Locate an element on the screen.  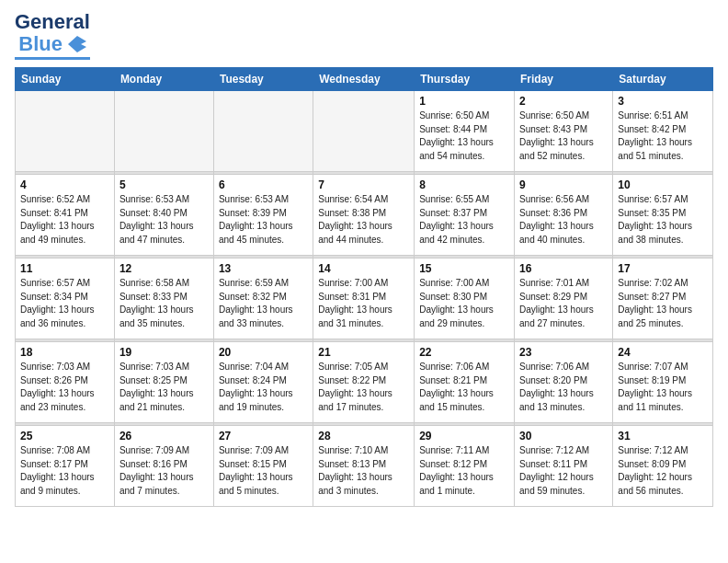
day-number: 28 is located at coordinates (364, 436).